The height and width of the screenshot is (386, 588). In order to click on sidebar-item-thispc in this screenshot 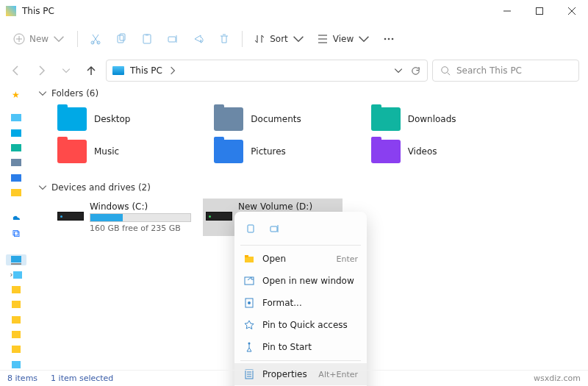, I will do `click(16, 260)`.